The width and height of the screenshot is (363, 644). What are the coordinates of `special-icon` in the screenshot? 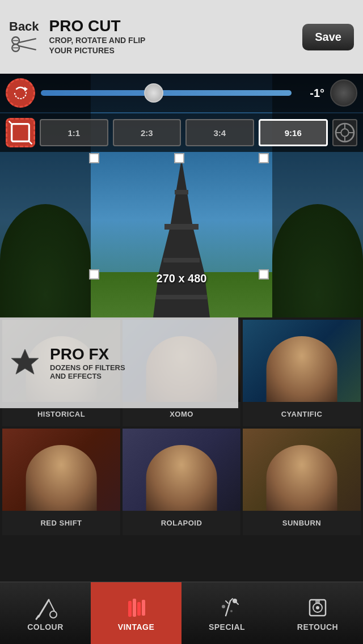 It's located at (227, 608).